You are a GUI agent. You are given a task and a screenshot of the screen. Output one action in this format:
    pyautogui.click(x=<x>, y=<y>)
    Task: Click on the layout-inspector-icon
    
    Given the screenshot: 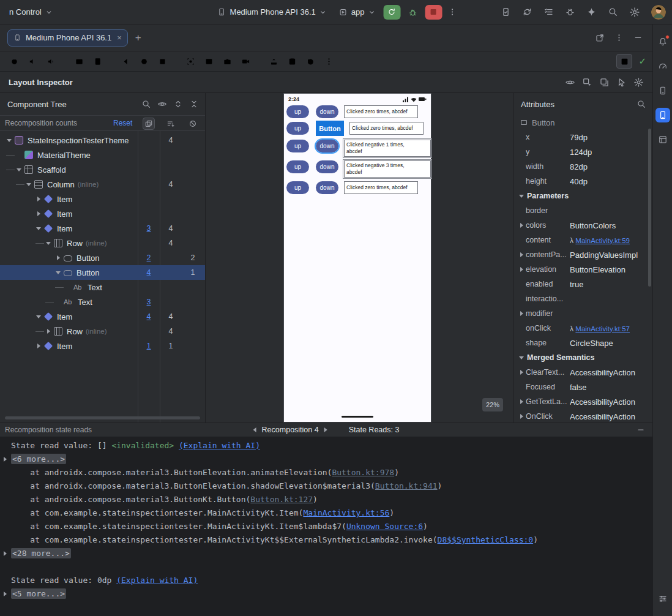 What is the action you would take?
    pyautogui.click(x=663, y=140)
    